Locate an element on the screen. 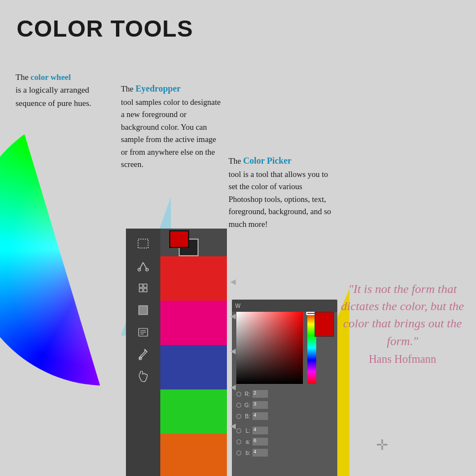  color-wheel-description: The color wheel is a logically arranged … is located at coordinates (67, 90).